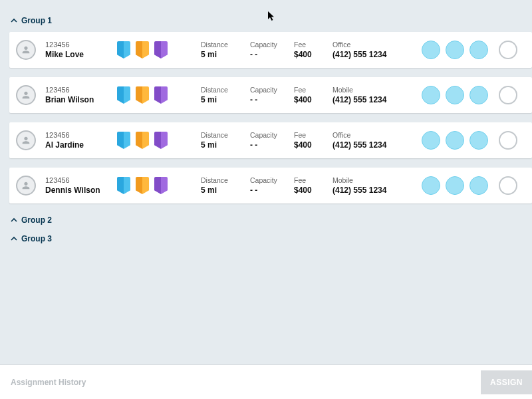 This screenshot has height=399, width=532. What do you see at coordinates (266, 382) in the screenshot?
I see `footer-bar: Assignment History ASSIGN` at bounding box center [266, 382].